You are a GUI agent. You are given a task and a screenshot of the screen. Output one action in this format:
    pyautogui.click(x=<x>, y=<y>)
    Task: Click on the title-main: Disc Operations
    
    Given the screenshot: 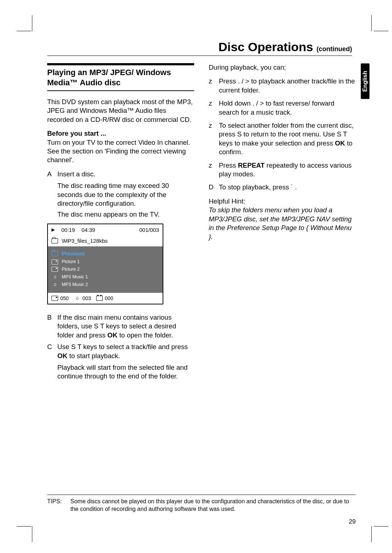 What is the action you would take?
    pyautogui.click(x=266, y=47)
    